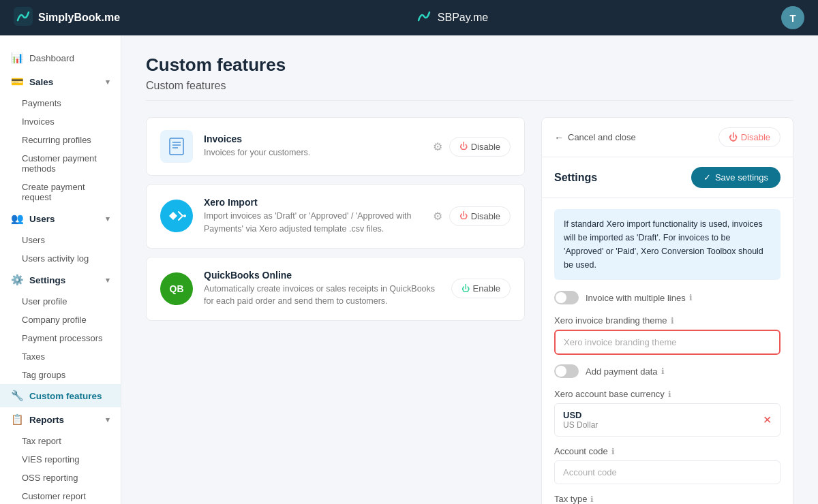 Image resolution: width=818 pixels, height=504 pixels. Describe the element at coordinates (614, 452) in the screenshot. I see `account-code-info-icon: ℹ` at that location.